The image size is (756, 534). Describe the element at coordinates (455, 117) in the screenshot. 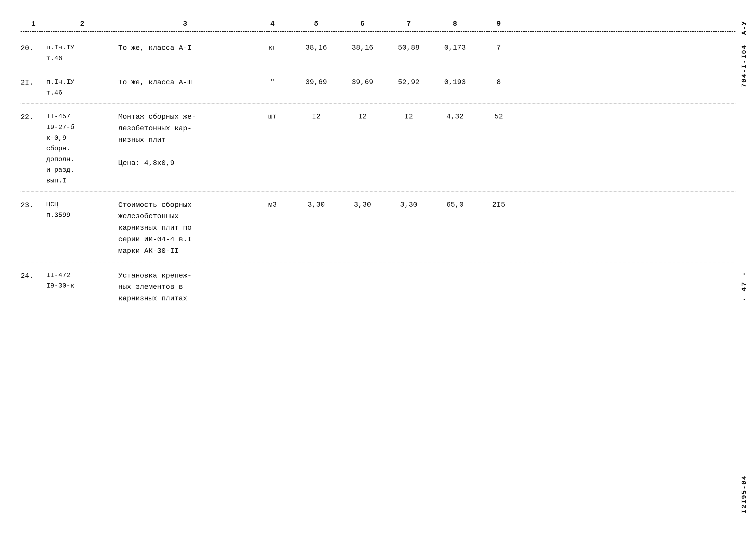

I see `row-22-v8: 4,32` at that location.